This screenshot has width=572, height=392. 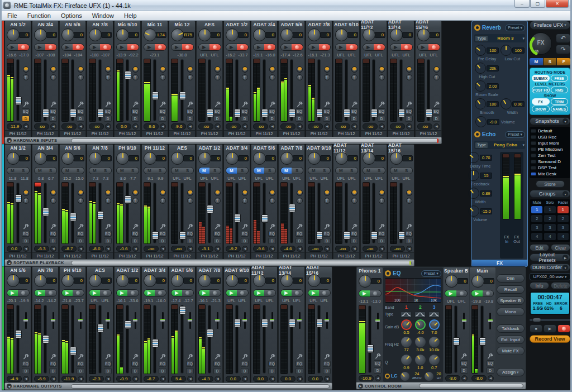 What do you see at coordinates (564, 61) in the screenshot?
I see `global-f-button: F` at bounding box center [564, 61].